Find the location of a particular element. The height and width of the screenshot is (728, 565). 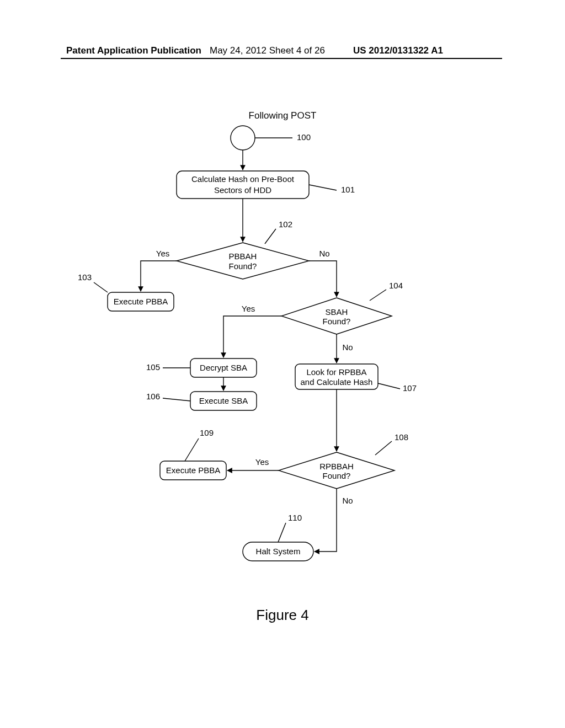

header-rule is located at coordinates (281, 58).